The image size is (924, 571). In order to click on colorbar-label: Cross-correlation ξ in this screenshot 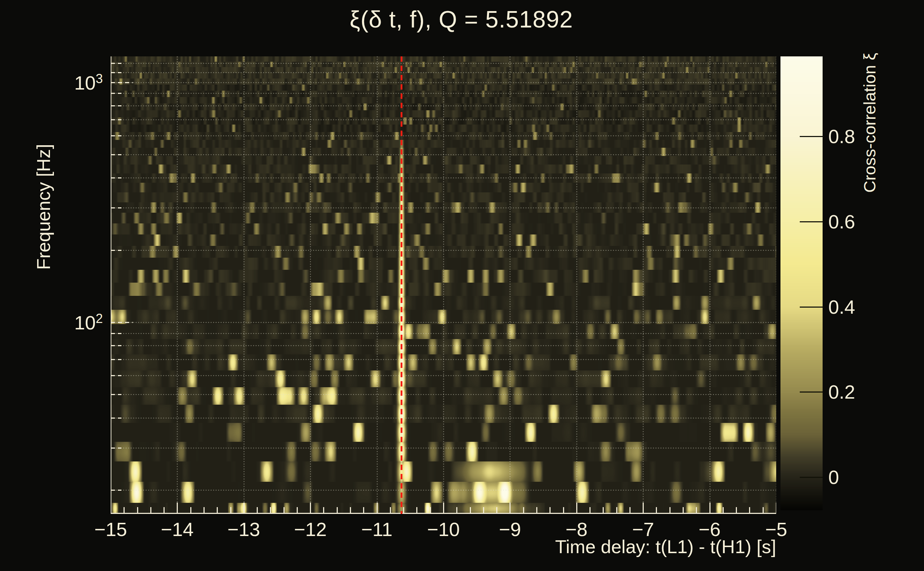, I will do `click(870, 121)`.